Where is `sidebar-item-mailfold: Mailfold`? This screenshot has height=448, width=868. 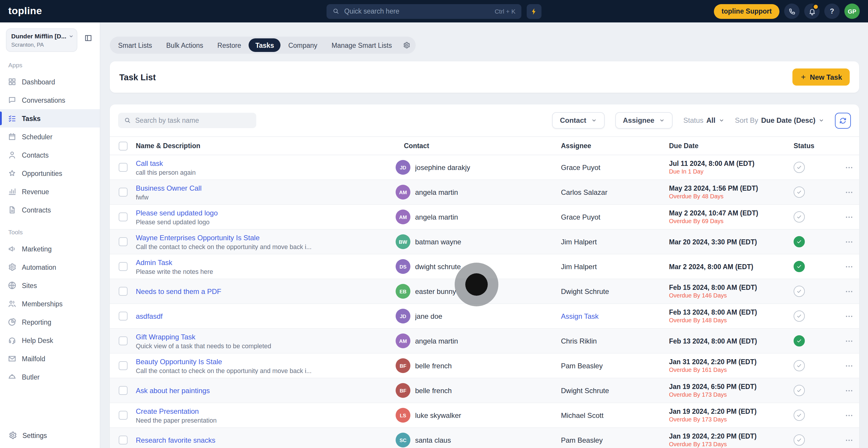
sidebar-item-mailfold: Mailfold is located at coordinates (50, 358).